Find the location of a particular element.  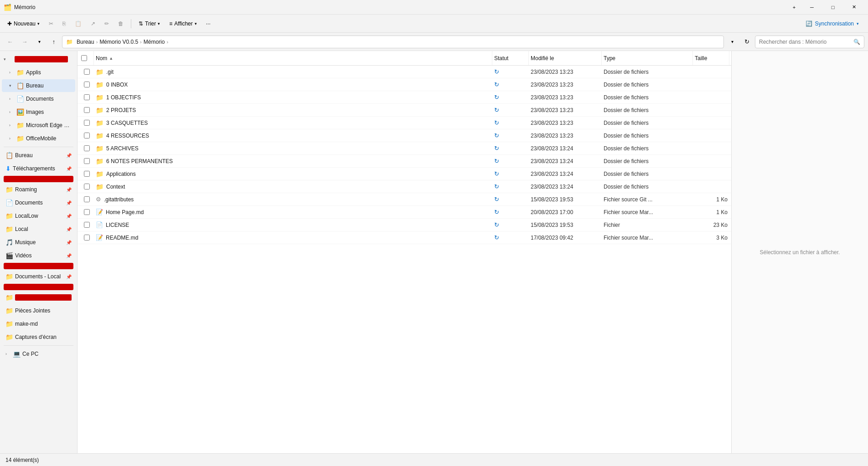

table-row: 📁 4 RESSOURCES ↻ 23/08/2023 13:23 Dossie… is located at coordinates (404, 136).